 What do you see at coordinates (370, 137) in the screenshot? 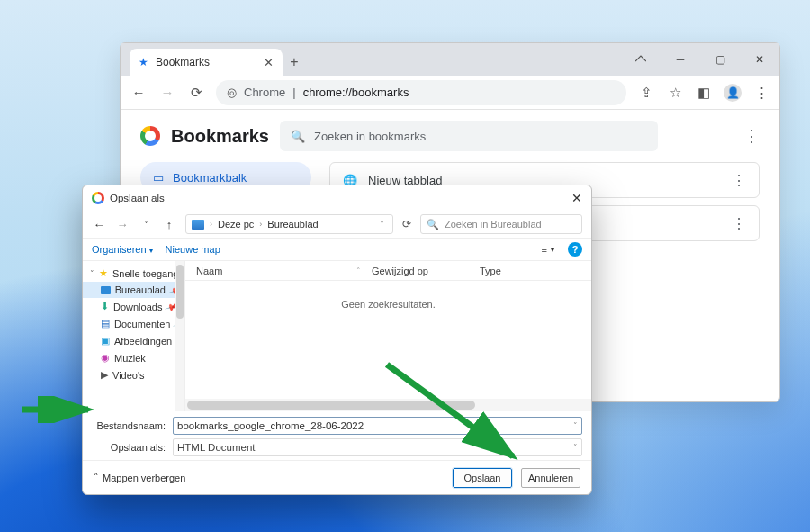
I see `bookmarks-search-placeholder: Zoeken in bookmarks` at bounding box center [370, 137].